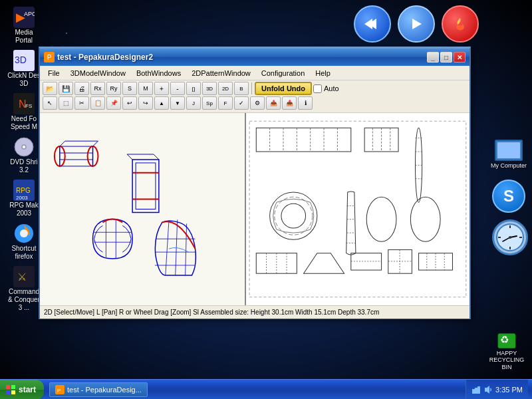  Describe the element at coordinates (266, 389) in the screenshot. I see `taskbar: start P test - PepakuraDesig... 3:3` at that location.